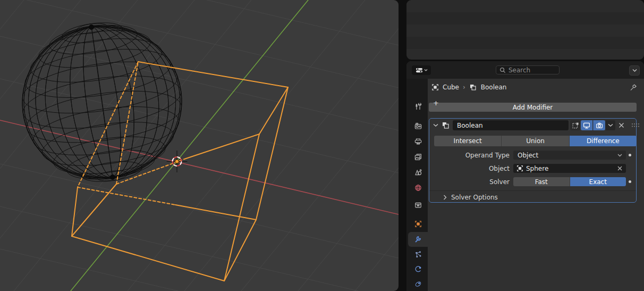  I want to click on operand-type-value: Object, so click(526, 155).